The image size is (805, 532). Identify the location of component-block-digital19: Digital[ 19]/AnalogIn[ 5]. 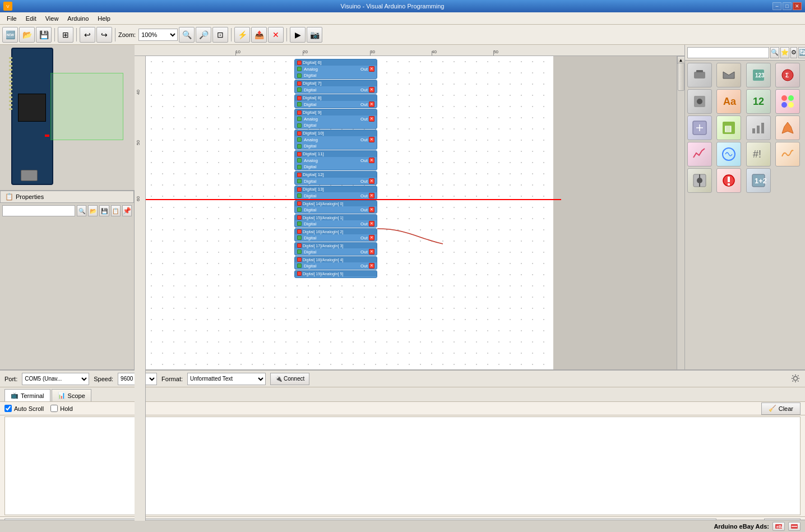
(336, 274).